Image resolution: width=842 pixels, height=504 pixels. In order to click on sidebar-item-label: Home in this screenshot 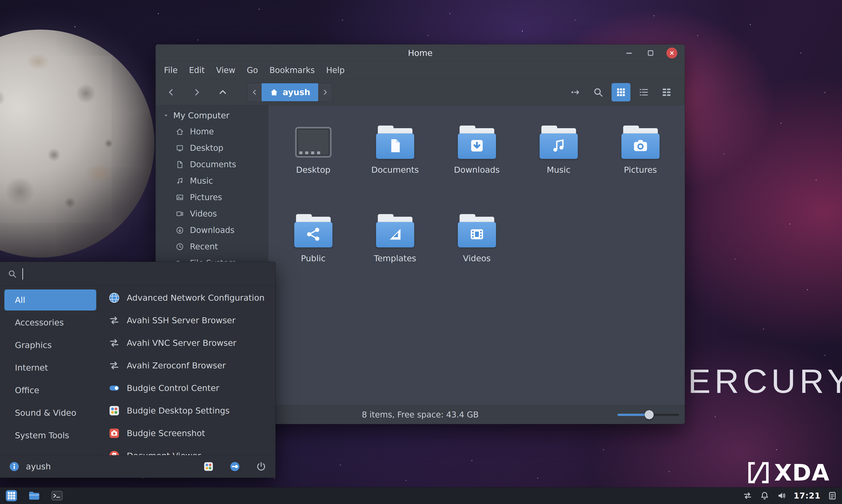, I will do `click(202, 132)`.